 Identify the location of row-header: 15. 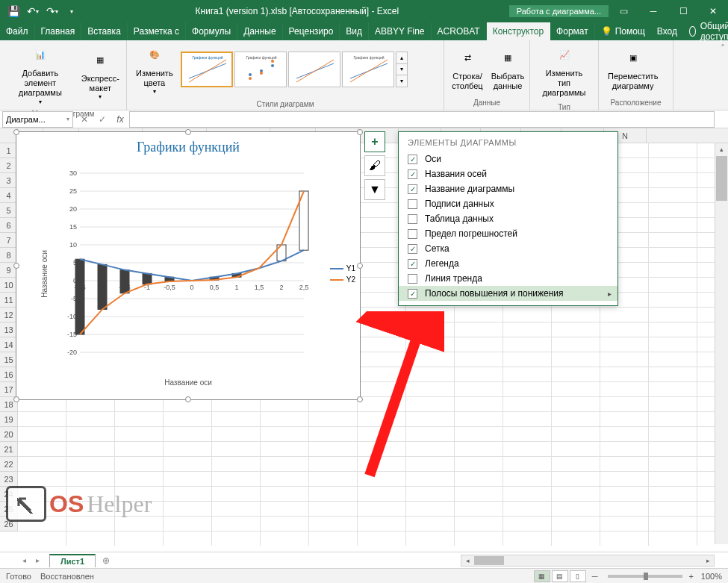
(9, 360).